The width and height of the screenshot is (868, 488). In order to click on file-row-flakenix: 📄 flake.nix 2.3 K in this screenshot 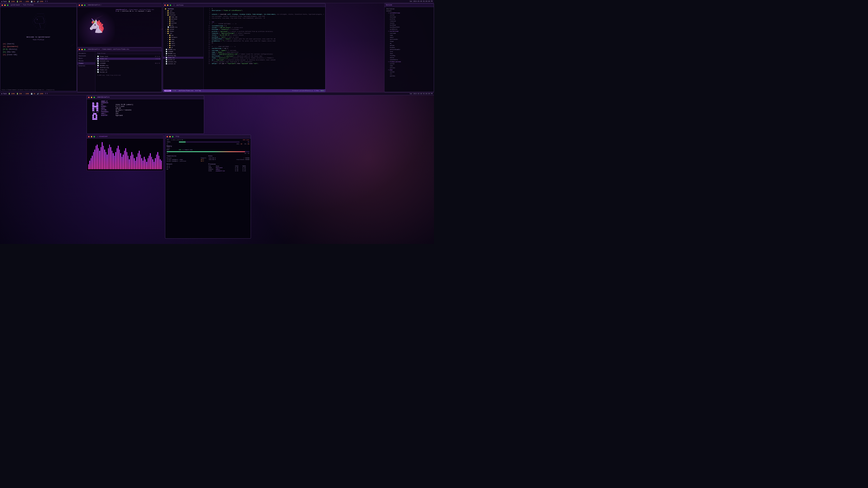, I will do `click(129, 59)`.